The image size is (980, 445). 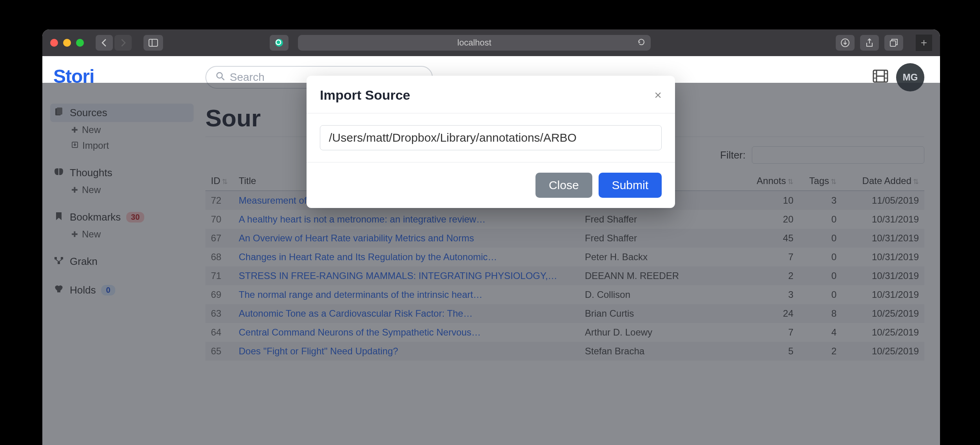 What do you see at coordinates (894, 43) in the screenshot?
I see `tabs-button` at bounding box center [894, 43].